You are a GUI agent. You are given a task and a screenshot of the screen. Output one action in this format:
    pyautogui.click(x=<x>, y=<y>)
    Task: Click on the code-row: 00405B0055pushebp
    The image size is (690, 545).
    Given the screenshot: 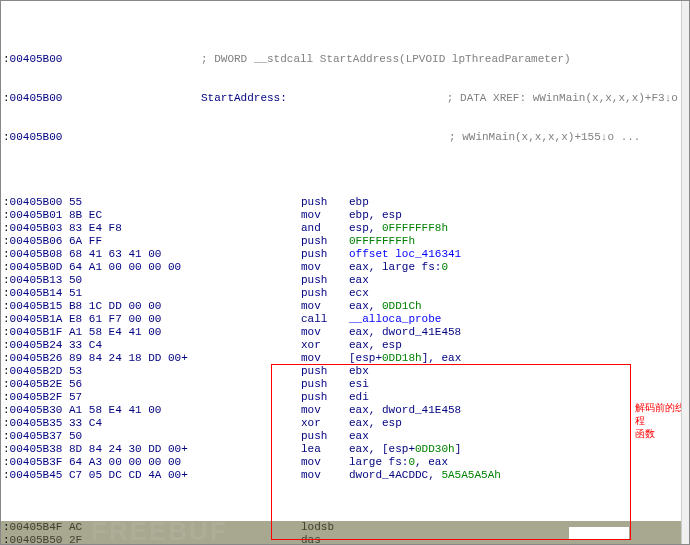 What is the action you would take?
    pyautogui.click(x=345, y=202)
    